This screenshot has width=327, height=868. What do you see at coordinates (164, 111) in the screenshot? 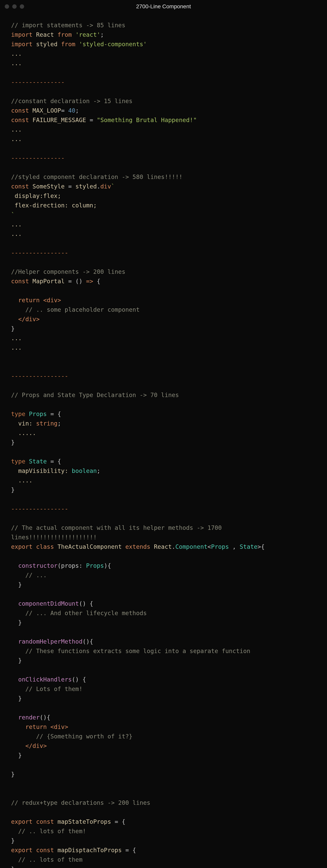
I see `code-line: const MAX_LOOP= 40;` at bounding box center [164, 111].